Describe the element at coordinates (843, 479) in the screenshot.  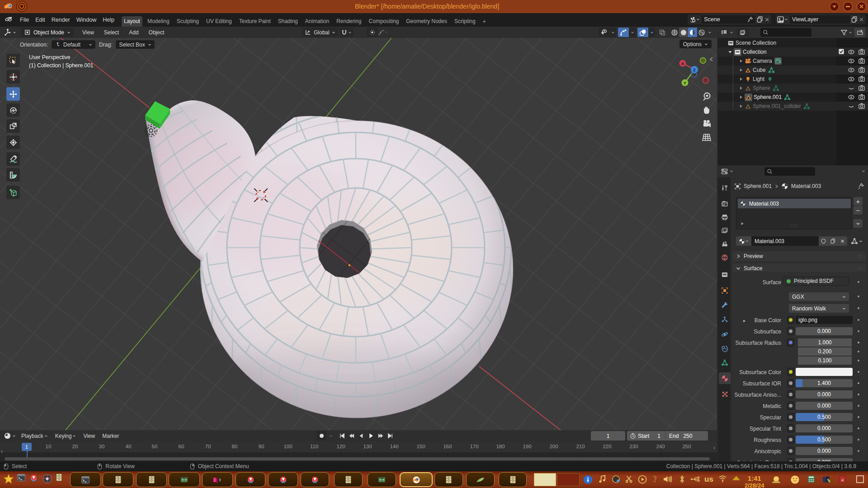
I see `svg-text: a` at that location.